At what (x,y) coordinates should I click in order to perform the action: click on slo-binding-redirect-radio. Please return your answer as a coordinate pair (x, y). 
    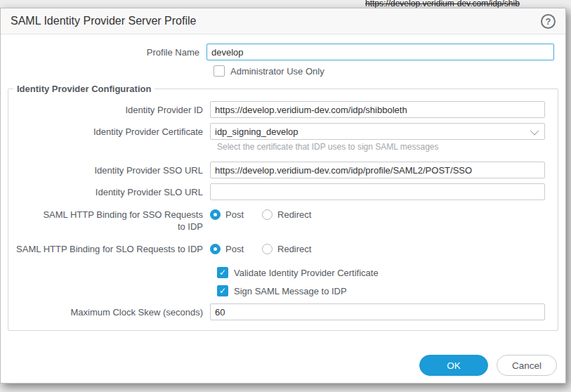
    Looking at the image, I should click on (267, 249).